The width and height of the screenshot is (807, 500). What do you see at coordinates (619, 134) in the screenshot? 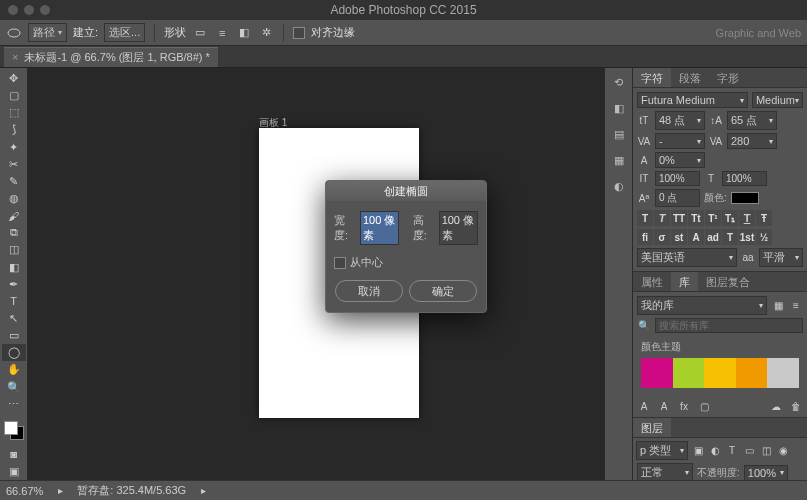
I see `swatches-icon: ▤` at bounding box center [619, 134].